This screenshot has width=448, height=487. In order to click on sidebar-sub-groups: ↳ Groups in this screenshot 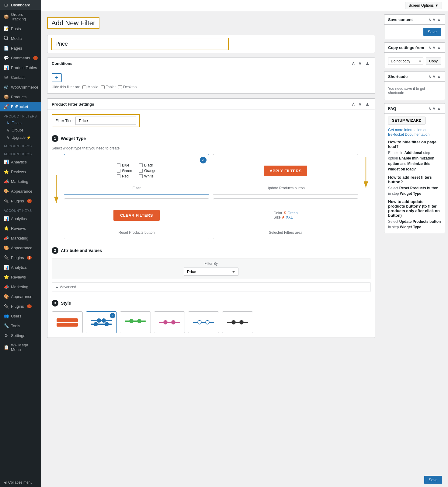, I will do `click(21, 130)`.